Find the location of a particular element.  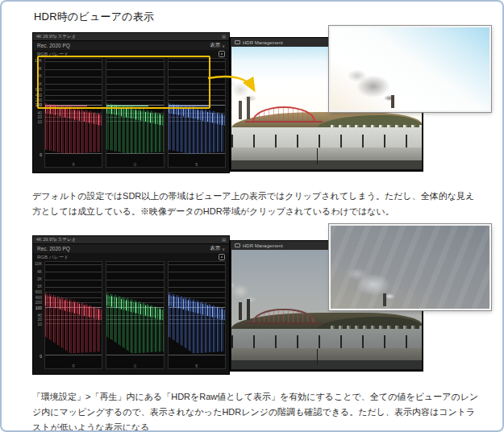

inset-still-raw is located at coordinates (410, 268).